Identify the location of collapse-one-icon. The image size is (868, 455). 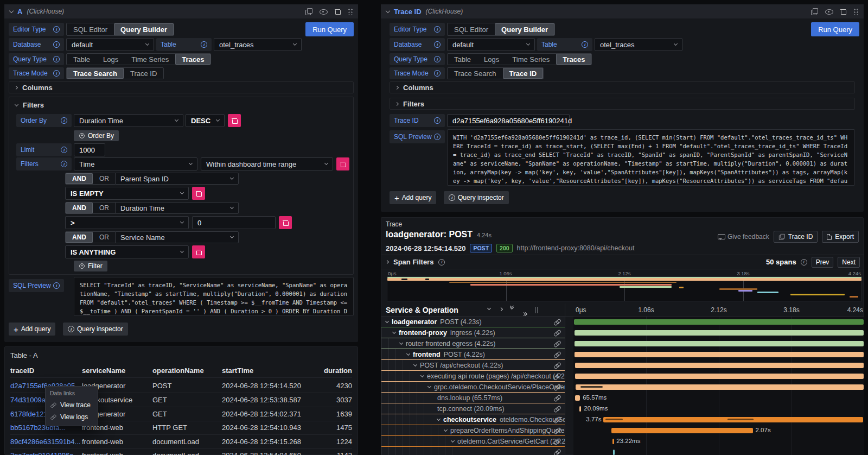
(489, 308).